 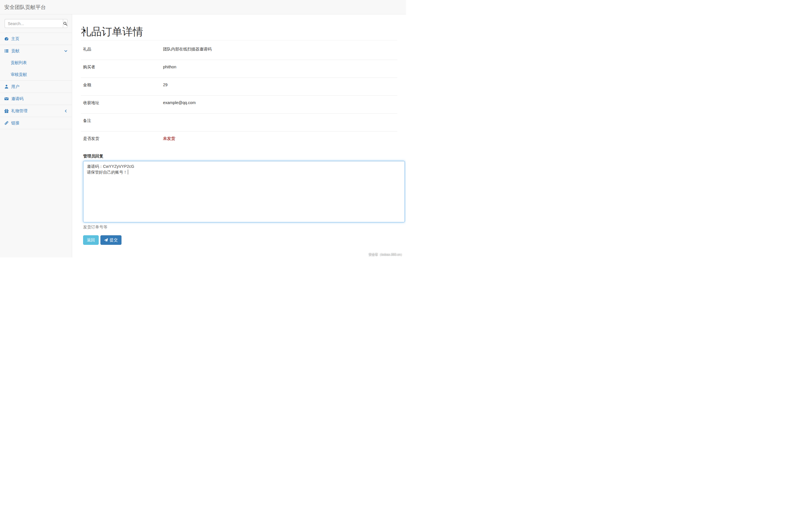 What do you see at coordinates (244, 191) in the screenshot?
I see `admin-reply-textarea: 邀请码：CwYYZyVYP2cG 请保管好自己的账号！` at bounding box center [244, 191].